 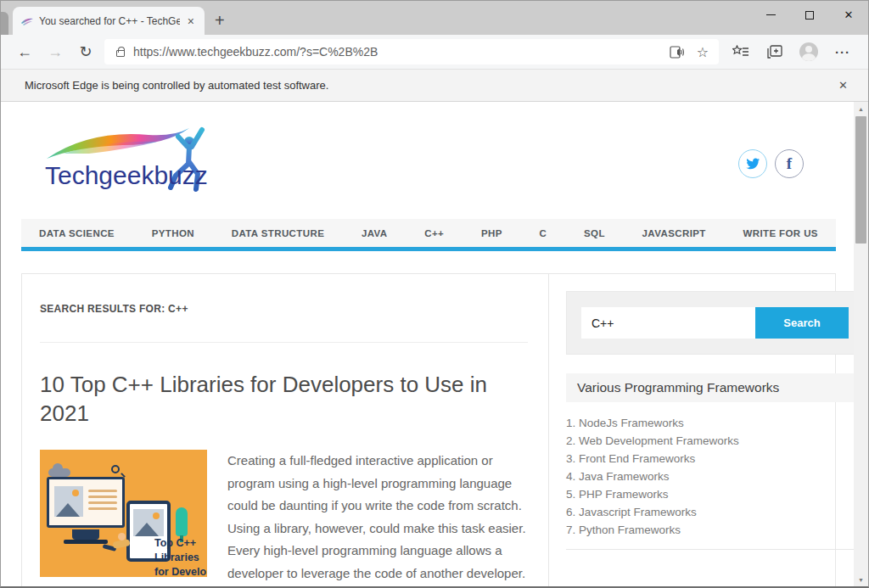 I want to click on nav-item-php: PHP, so click(x=492, y=233).